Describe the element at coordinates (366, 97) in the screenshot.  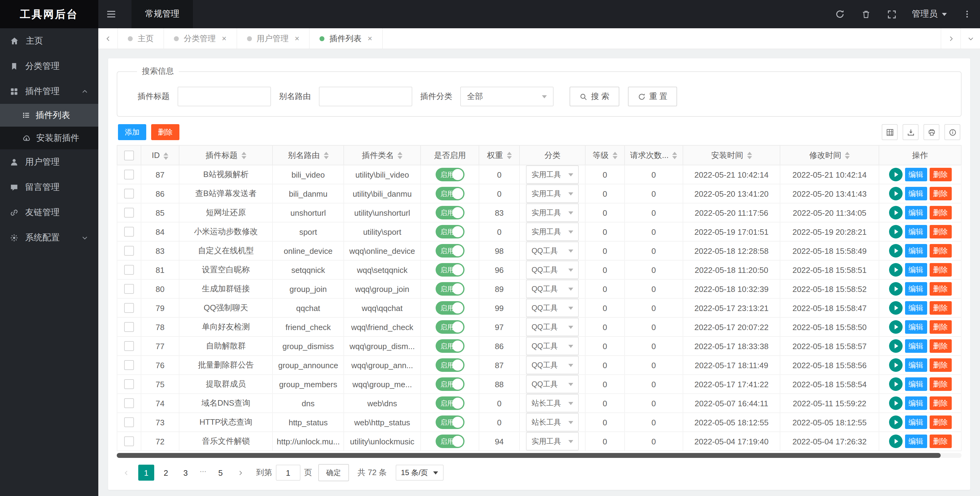
I see `alias-route-input` at that location.